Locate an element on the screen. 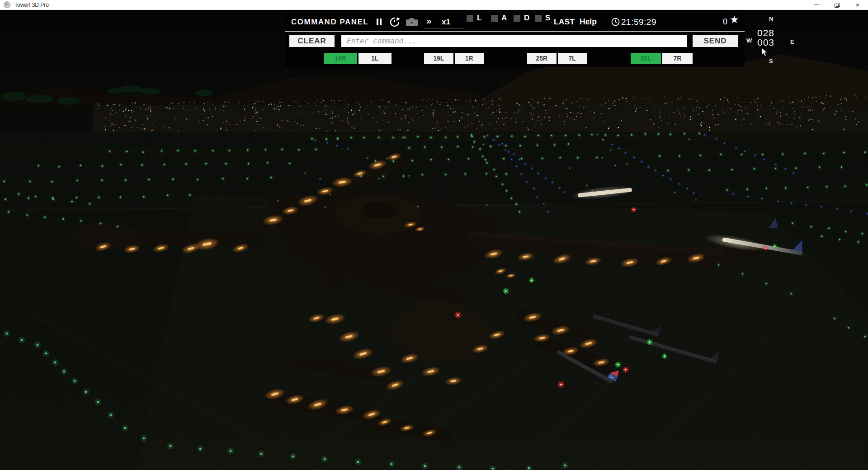 Image resolution: width=868 pixels, height=470 pixels. app-icon is located at coordinates (7, 5).